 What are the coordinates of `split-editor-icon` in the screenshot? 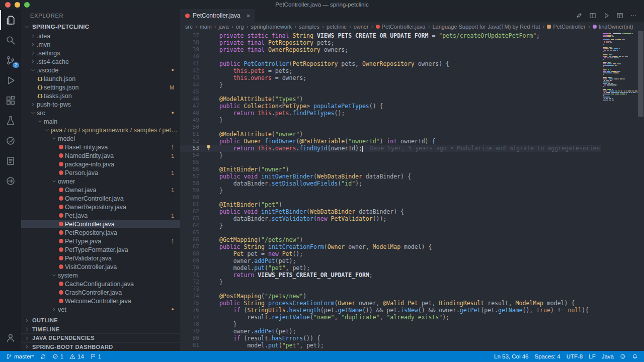 It's located at (593, 16).